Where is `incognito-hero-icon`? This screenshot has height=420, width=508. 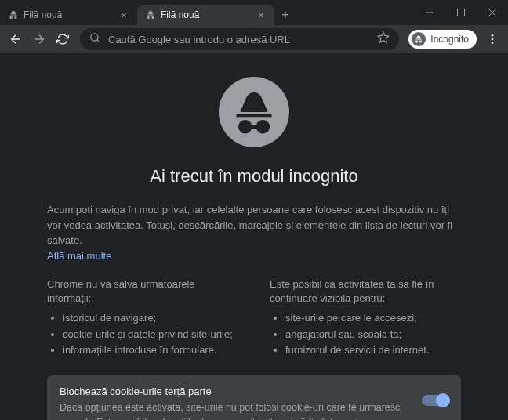 incognito-hero-icon is located at coordinates (254, 112).